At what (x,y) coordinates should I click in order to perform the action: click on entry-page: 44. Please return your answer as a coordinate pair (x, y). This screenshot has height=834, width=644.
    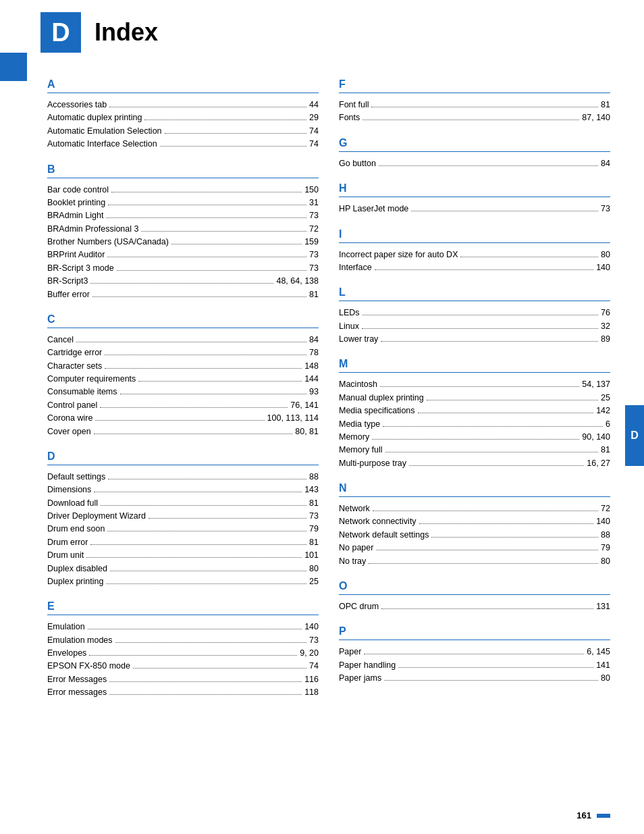
    Looking at the image, I should click on (314, 105).